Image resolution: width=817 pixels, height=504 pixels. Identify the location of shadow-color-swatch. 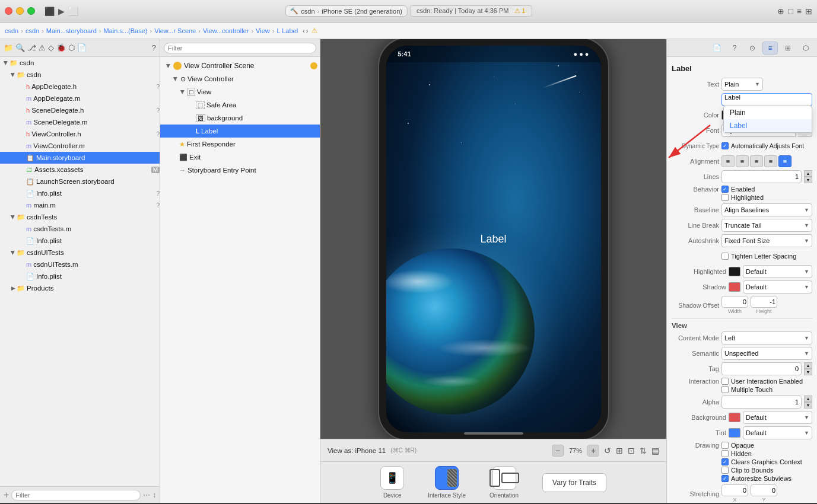
(735, 287).